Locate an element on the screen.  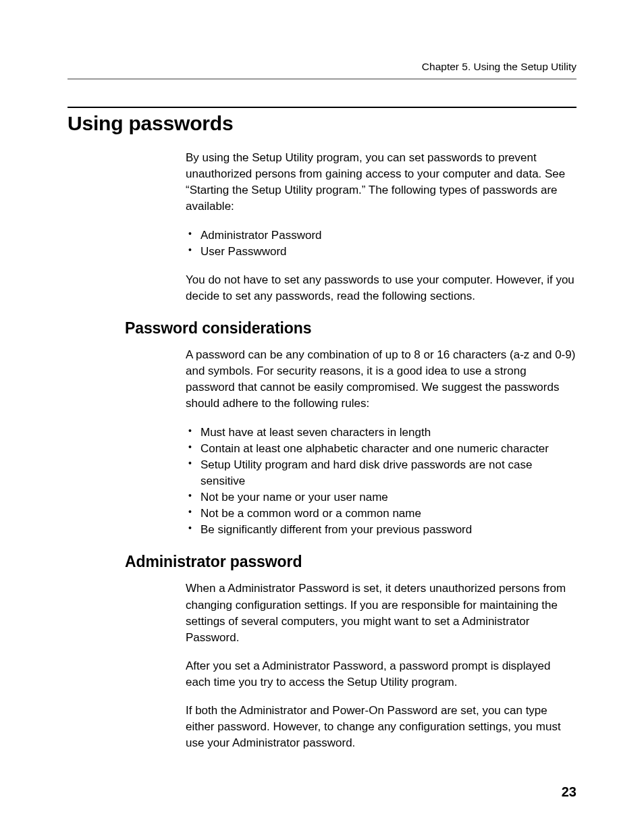
password-types-list: Administrator Password User Passwword is located at coordinates (381, 244).